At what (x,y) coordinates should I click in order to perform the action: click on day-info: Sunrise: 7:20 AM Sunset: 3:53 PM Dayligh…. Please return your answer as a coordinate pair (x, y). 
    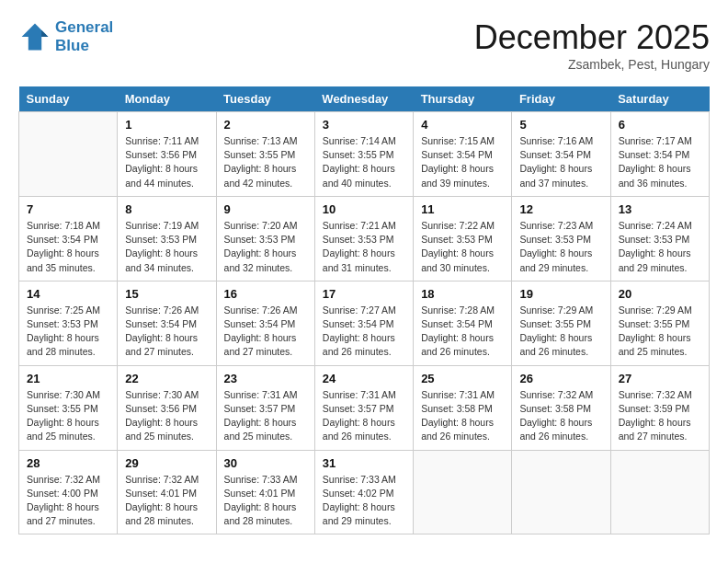
    Looking at the image, I should click on (266, 247).